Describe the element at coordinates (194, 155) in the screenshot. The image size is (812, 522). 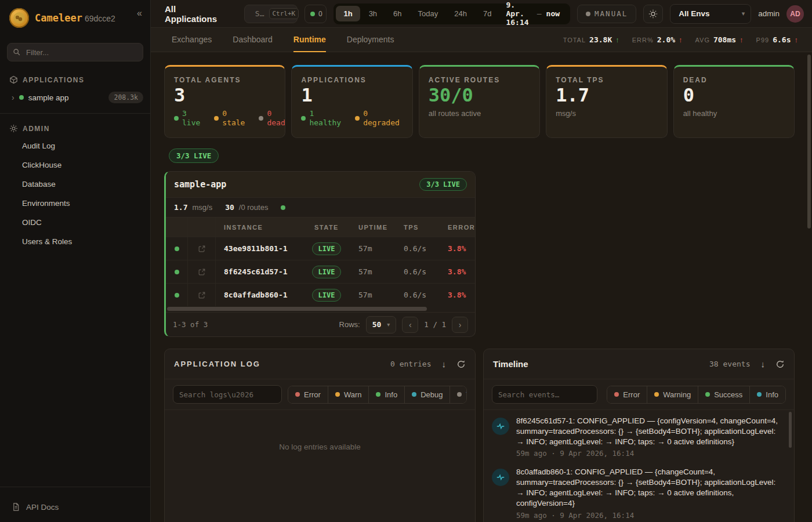
I see `live-summary-badge: 3/3 LIVE` at that location.